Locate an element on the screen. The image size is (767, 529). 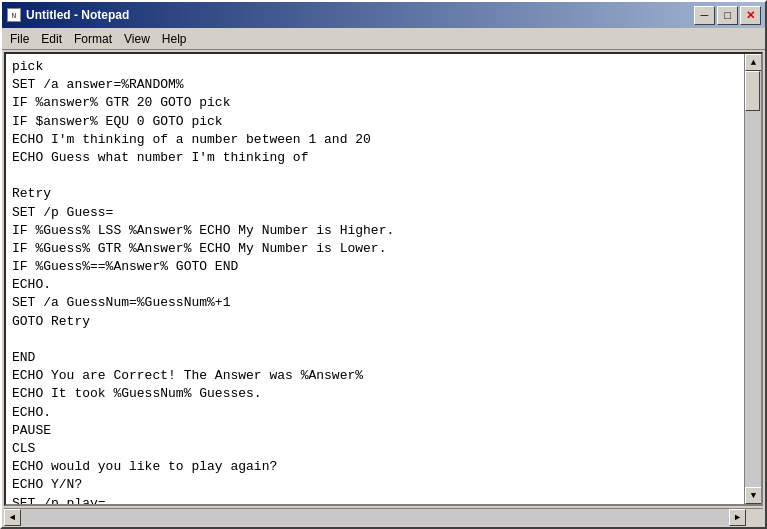
scroll-up-button: ▲ is located at coordinates (754, 62).